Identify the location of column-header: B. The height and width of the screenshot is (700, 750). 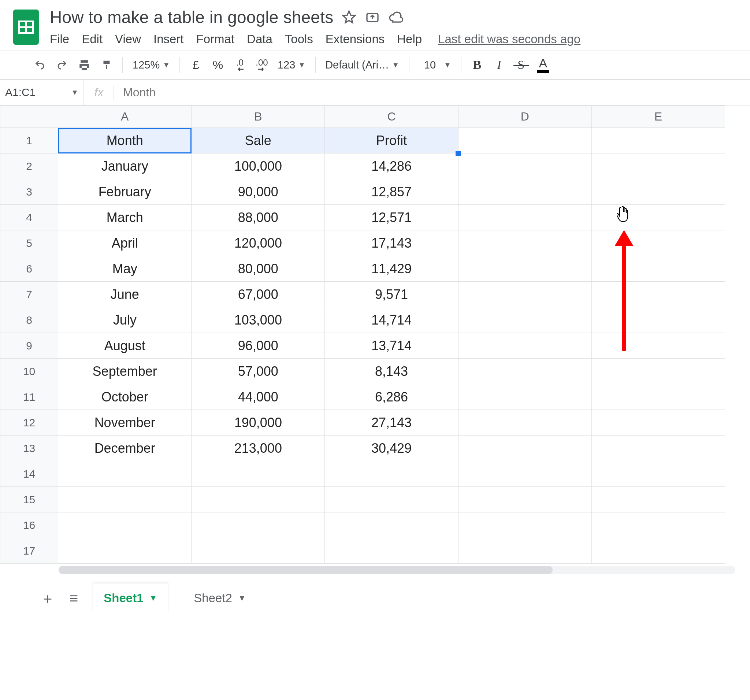
(258, 117).